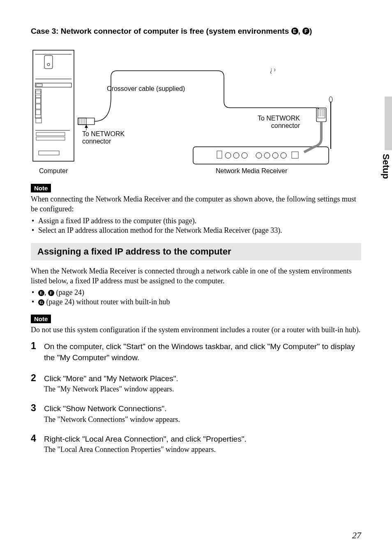 The image size is (392, 558). What do you see at coordinates (196, 325) in the screenshot?
I see `note-block-2: Note Do not use this system configuratio…` at bounding box center [196, 325].